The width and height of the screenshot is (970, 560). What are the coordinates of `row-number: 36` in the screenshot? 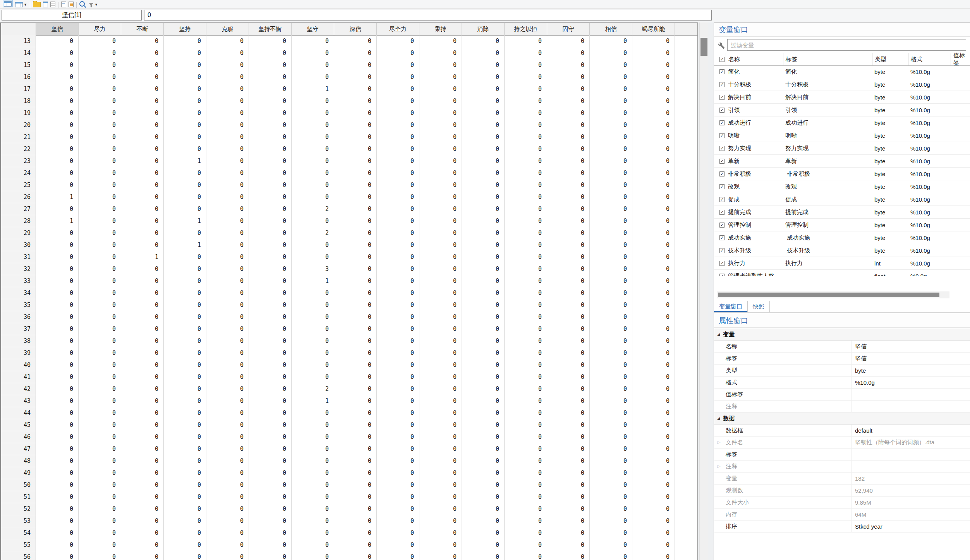 It's located at (19, 317).